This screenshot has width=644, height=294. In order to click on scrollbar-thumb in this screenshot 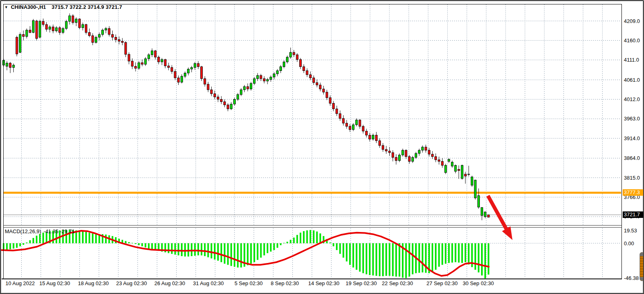, I will do `click(642, 267)`.